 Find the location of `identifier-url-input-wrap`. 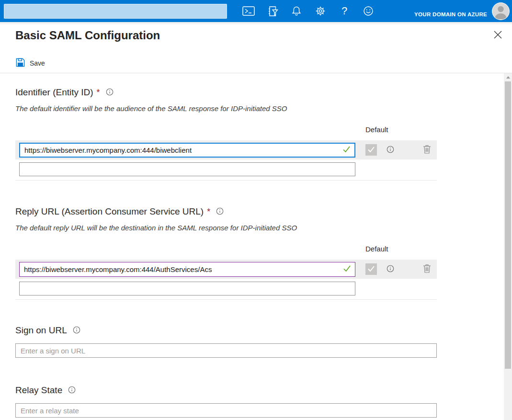

identifier-url-input-wrap is located at coordinates (187, 150).